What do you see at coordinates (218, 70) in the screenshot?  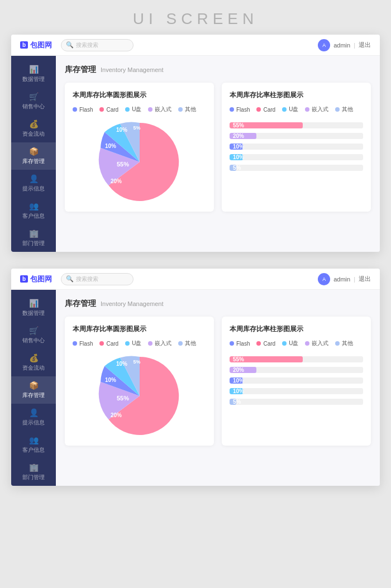 I see `page-header: 库存管理 Inventory Management` at bounding box center [218, 70].